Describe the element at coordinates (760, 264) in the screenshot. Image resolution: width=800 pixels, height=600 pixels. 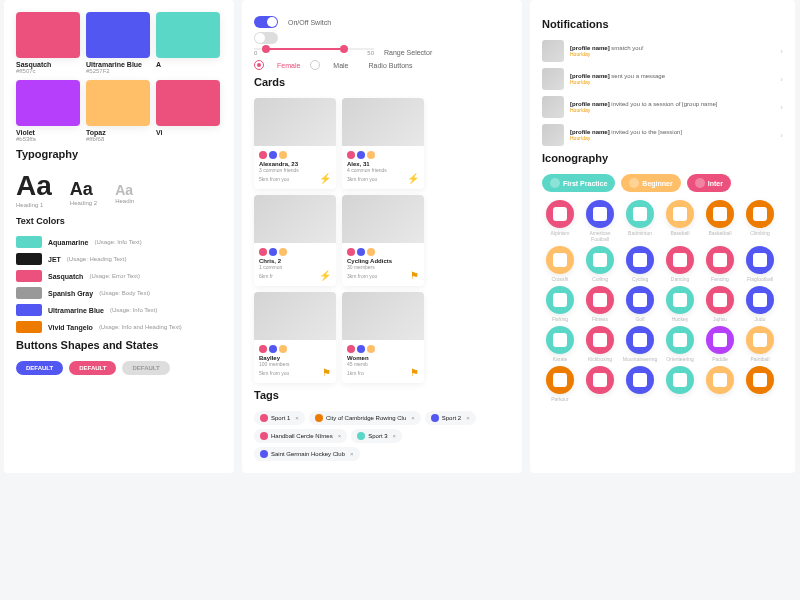
I see `sport-icon-item: Flagfootball` at that location.